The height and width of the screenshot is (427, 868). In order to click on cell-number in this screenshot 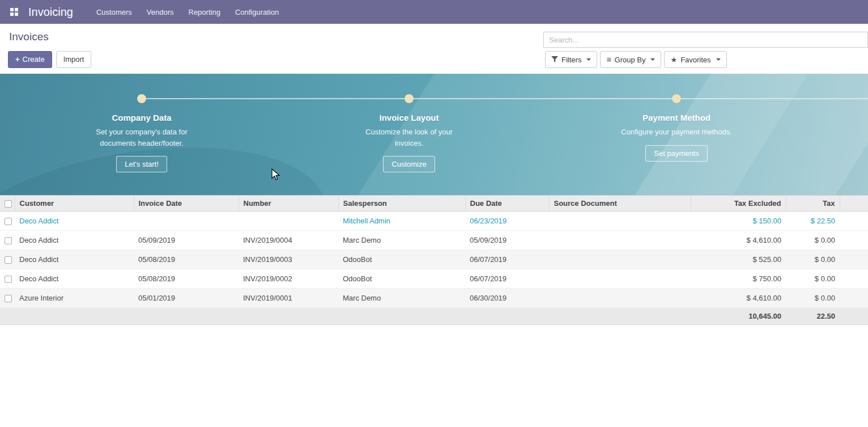, I will do `click(288, 221)`.